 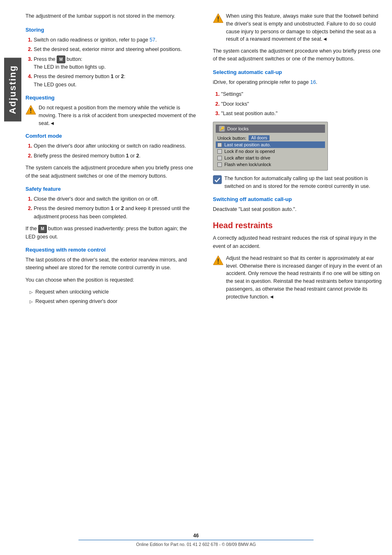 What do you see at coordinates (111, 98) in the screenshot?
I see `requesting-heading: Requesting` at bounding box center [111, 98].